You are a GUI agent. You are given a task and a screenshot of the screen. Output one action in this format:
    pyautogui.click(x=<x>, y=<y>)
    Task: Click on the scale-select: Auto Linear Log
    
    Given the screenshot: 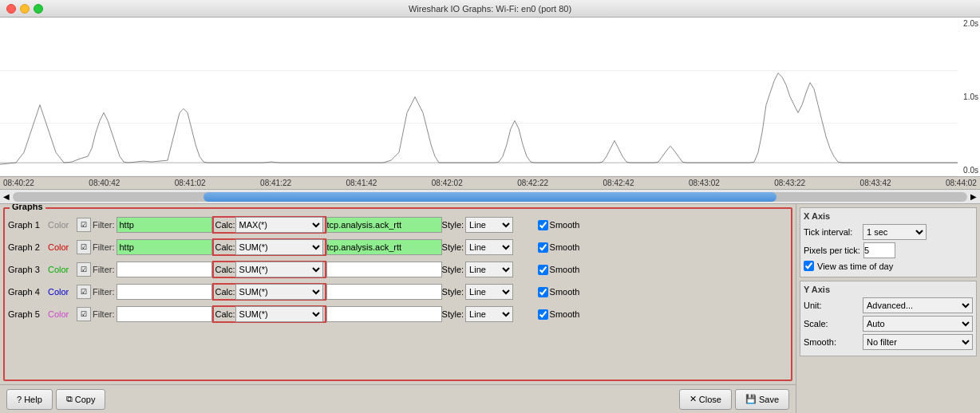 What is the action you would take?
    pyautogui.click(x=918, y=324)
    